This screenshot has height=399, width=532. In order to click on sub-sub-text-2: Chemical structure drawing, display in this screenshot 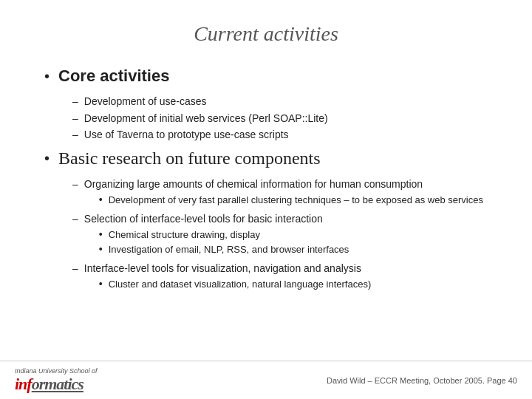, I will do `click(185, 235)`.